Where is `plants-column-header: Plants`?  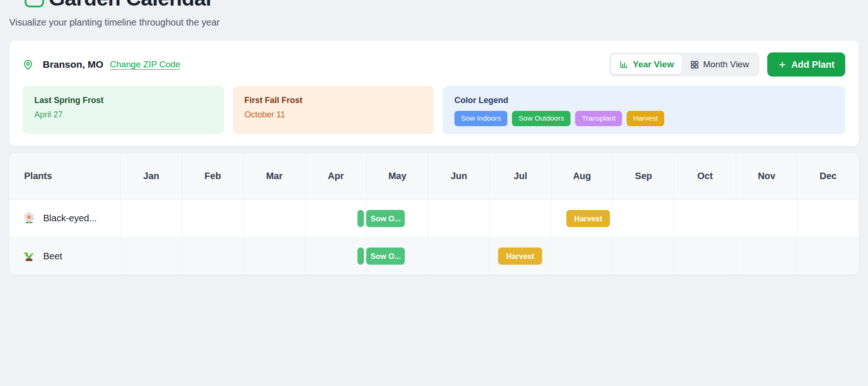 plants-column-header: Plants is located at coordinates (65, 176).